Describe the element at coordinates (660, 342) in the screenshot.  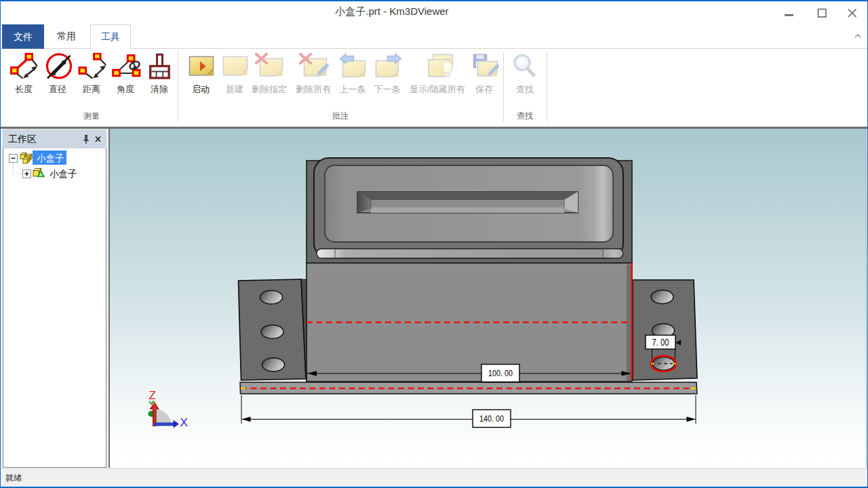
I see `svg-text: 7. 00` at that location.